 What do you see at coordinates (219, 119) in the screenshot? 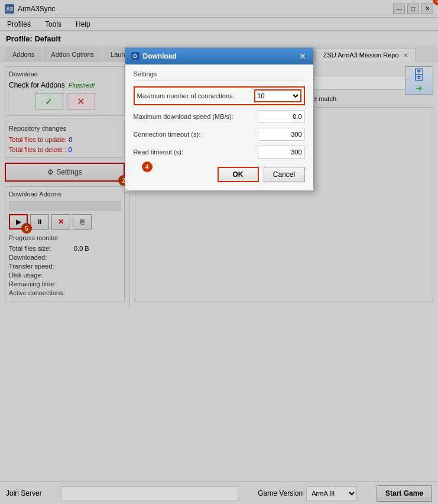
I see `download-dialog: D Download ✕ Settings Maximum number of …` at bounding box center [219, 119].